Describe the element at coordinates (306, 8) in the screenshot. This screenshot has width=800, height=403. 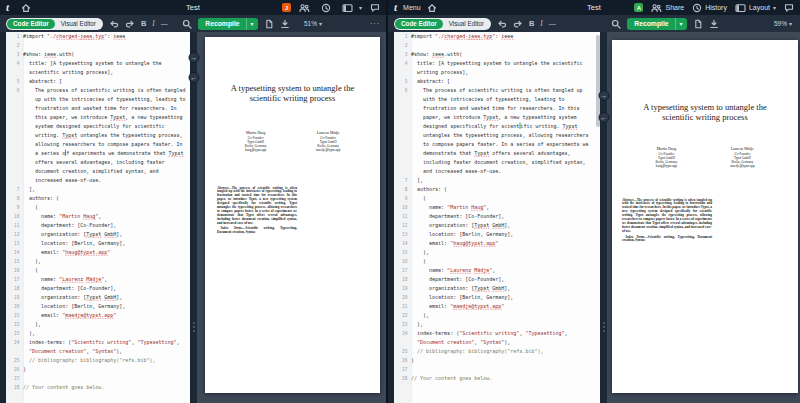
I see `share-button` at that location.